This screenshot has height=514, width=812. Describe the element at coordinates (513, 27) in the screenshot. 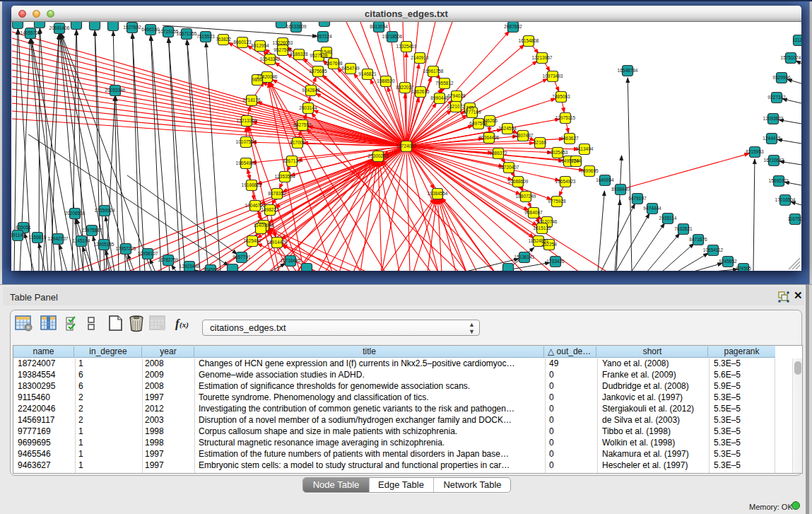

I see `svg-text: 2087682` at that location.